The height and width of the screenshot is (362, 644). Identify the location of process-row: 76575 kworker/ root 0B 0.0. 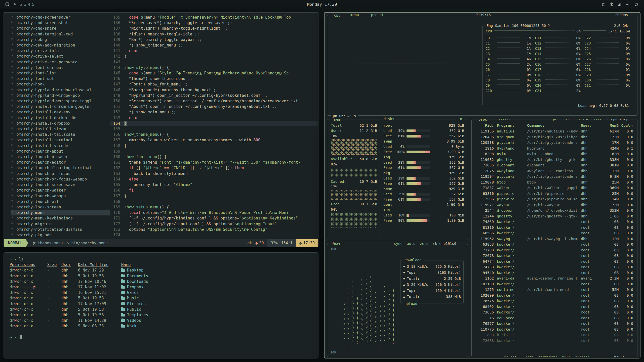
(554, 301).